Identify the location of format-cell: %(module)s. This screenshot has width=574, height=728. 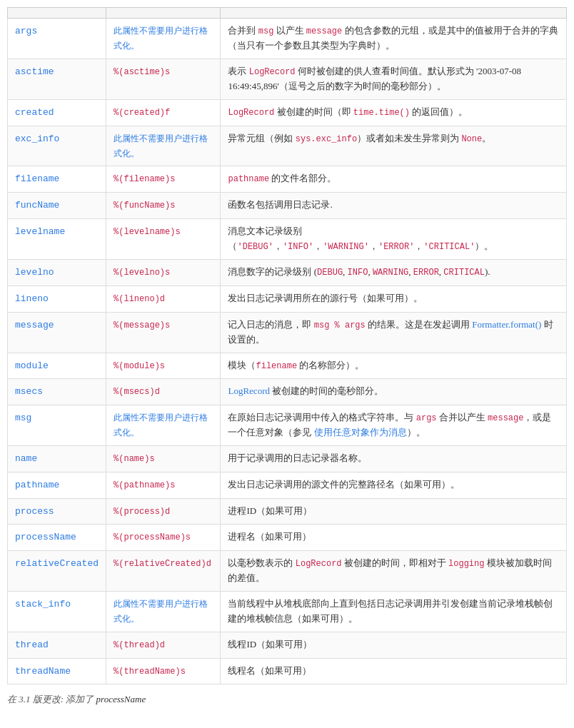
(163, 365).